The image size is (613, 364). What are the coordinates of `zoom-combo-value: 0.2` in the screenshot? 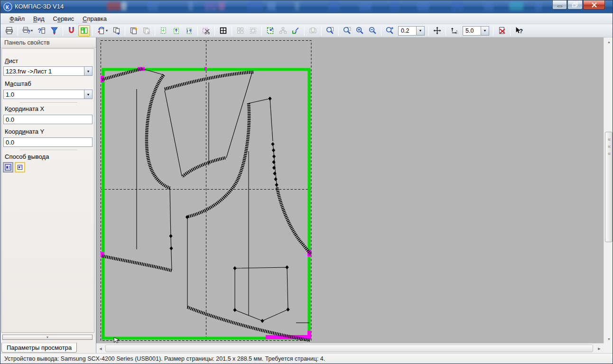 It's located at (407, 31).